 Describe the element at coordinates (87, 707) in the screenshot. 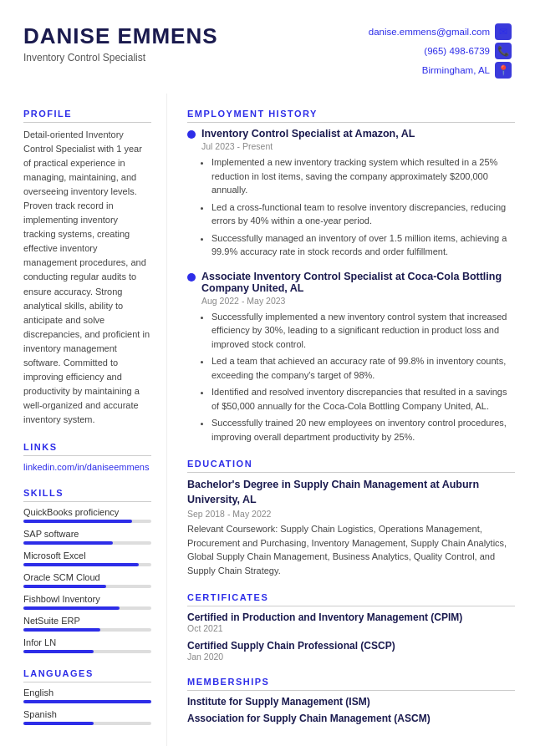

I see `languages-list: English Spanish` at that location.